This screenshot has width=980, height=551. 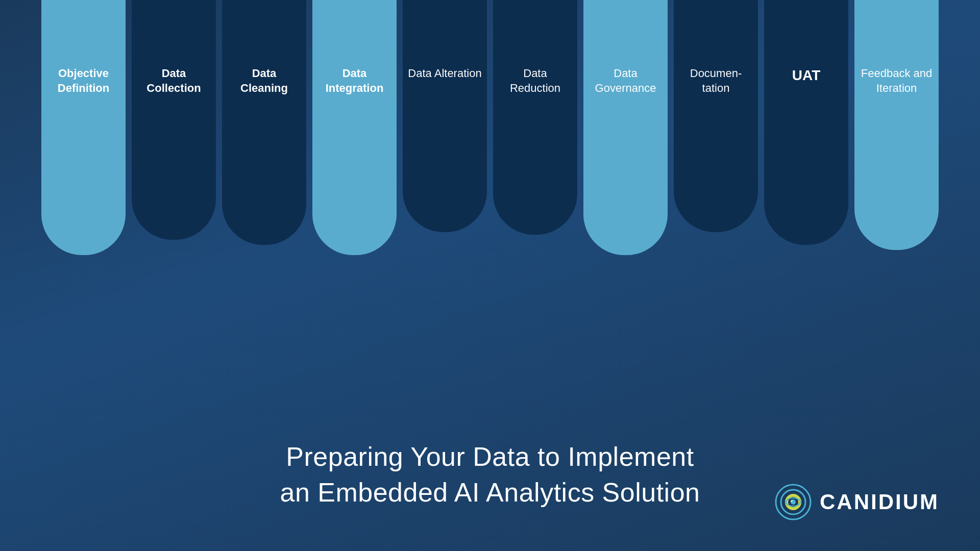 What do you see at coordinates (445, 116) in the screenshot?
I see `pill-wrapper-5: Data Alteration` at bounding box center [445, 116].